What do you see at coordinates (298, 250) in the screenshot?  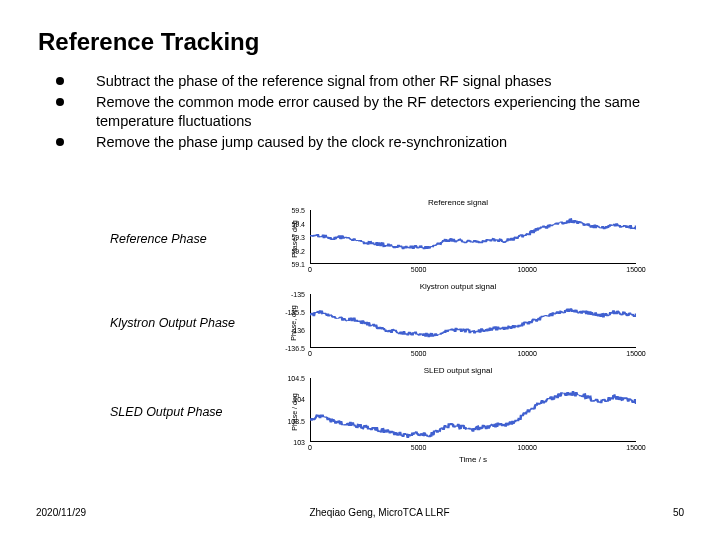 I see `ytick: 59.2` at bounding box center [298, 250].